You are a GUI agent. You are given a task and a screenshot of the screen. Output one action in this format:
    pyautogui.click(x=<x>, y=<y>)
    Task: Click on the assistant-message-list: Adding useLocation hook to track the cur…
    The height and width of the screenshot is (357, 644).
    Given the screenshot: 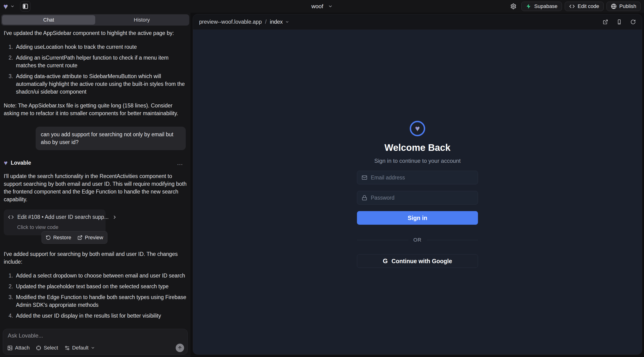 What is the action you would take?
    pyautogui.click(x=95, y=70)
    